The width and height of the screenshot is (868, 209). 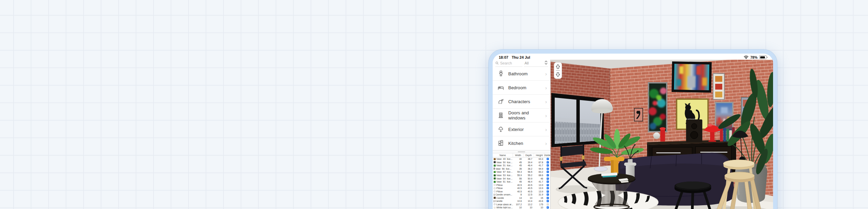 What do you see at coordinates (719, 87) in the screenshot?
I see `triptych-frame` at bounding box center [719, 87].